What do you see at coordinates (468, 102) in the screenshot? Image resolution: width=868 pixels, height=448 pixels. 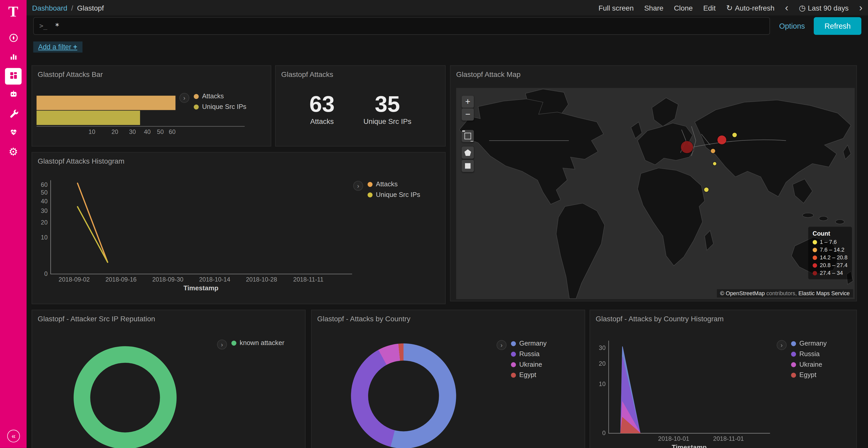 I see `zoom-in-button: +` at bounding box center [468, 102].